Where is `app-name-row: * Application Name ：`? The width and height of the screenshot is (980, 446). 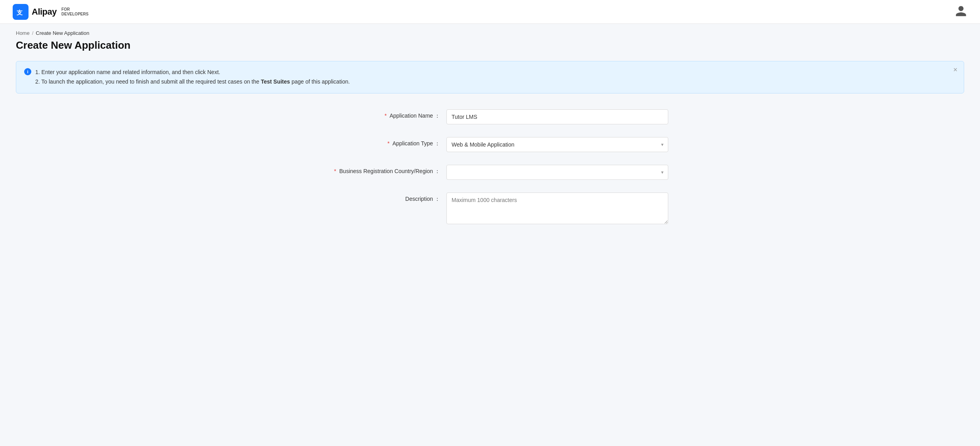
app-name-row: * Application Name ： is located at coordinates (490, 117).